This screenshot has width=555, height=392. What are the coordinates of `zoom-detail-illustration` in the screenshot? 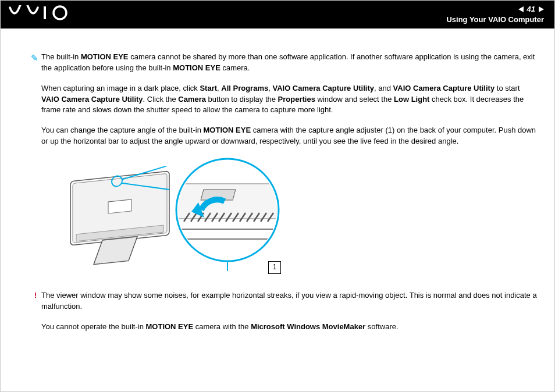 It's located at (227, 213).